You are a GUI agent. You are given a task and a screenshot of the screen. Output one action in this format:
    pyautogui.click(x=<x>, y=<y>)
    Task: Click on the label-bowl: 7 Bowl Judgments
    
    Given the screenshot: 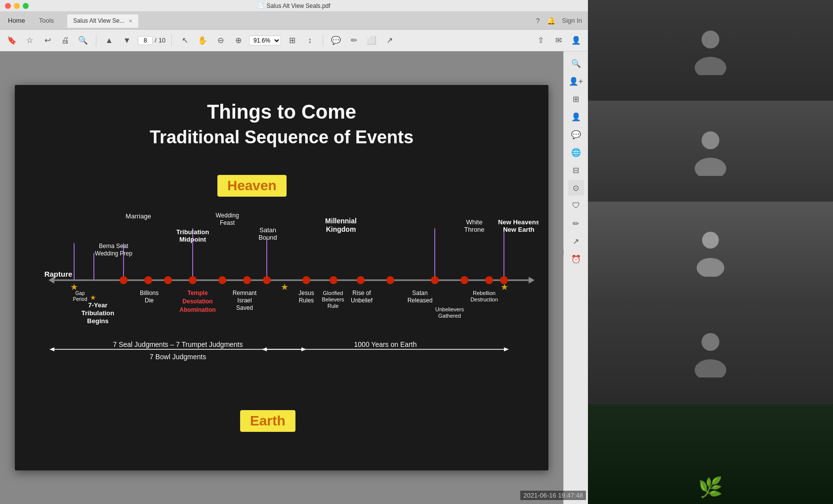 What is the action you would take?
    pyautogui.click(x=178, y=357)
    